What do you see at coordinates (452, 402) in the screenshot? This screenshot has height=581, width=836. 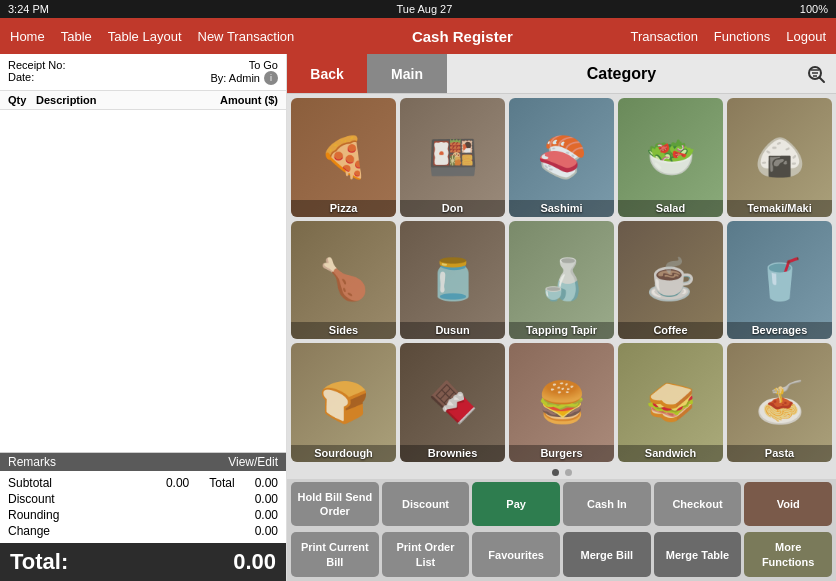 I see `cat-item-brownies: 🍫Brownies` at bounding box center [452, 402].